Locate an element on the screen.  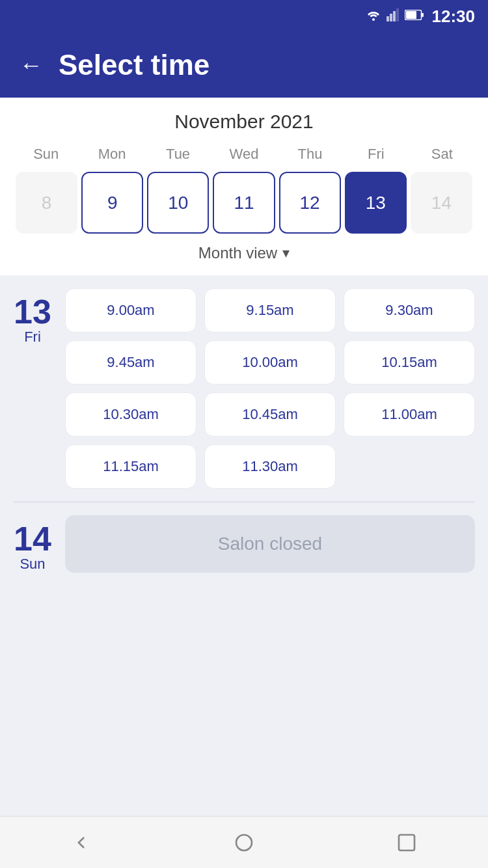
time-slot-9-15am: 9.15am is located at coordinates (270, 310).